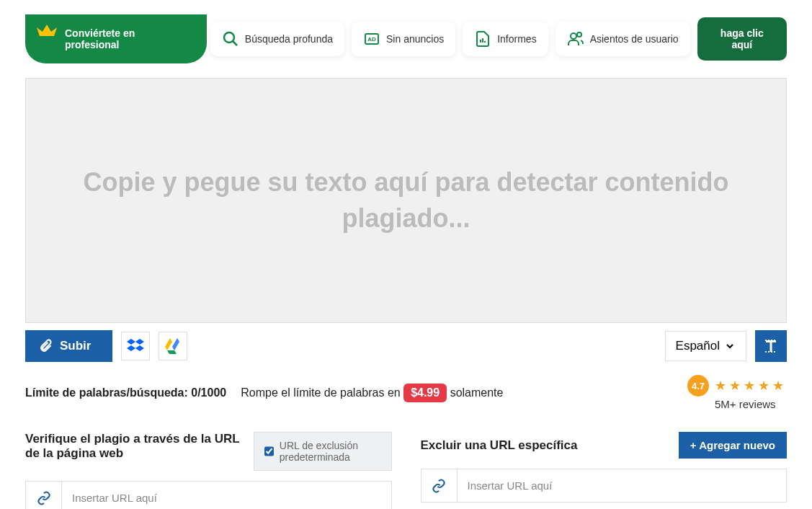 The width and height of the screenshot is (812, 509). I want to click on url-exclude-title: Excluir una URL específica, so click(499, 446).